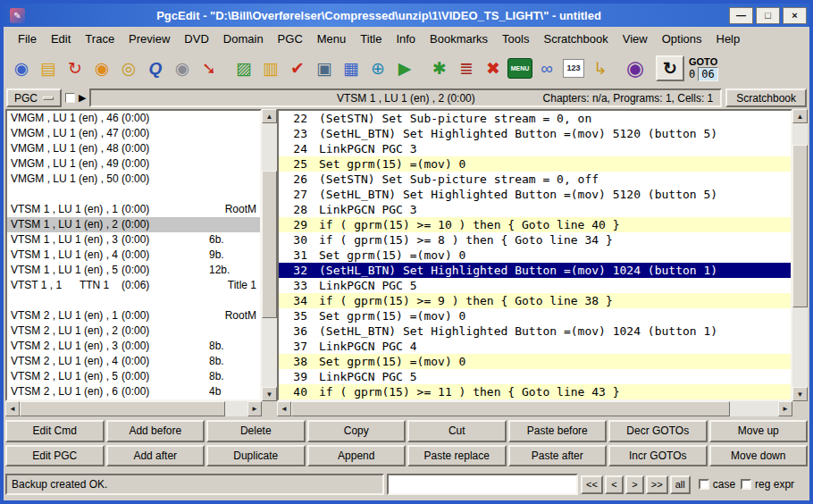  What do you see at coordinates (182, 69) in the screenshot?
I see `copy-dvd-icon: ◉` at bounding box center [182, 69].